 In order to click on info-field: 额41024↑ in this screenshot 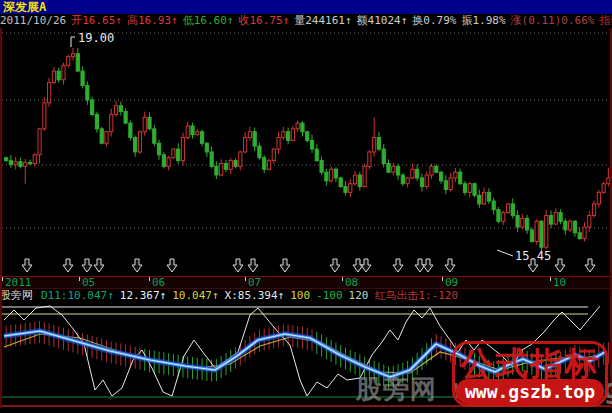, I will do `click(382, 20)`.